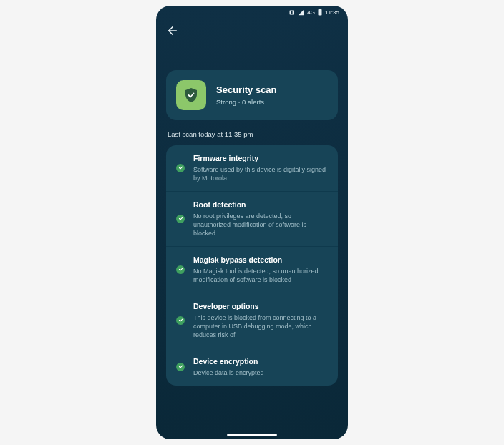  I want to click on status-bar: 4G 11:35, so click(252, 12).